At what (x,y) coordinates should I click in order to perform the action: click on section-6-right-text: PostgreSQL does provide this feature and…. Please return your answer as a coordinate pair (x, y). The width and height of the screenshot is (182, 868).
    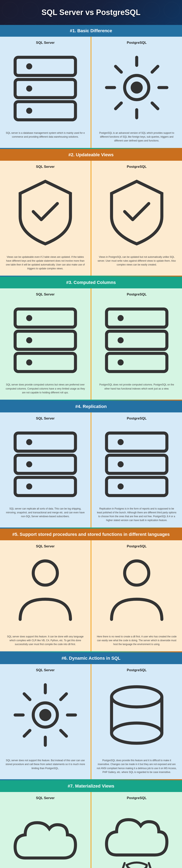
    Looking at the image, I should click on (137, 766).